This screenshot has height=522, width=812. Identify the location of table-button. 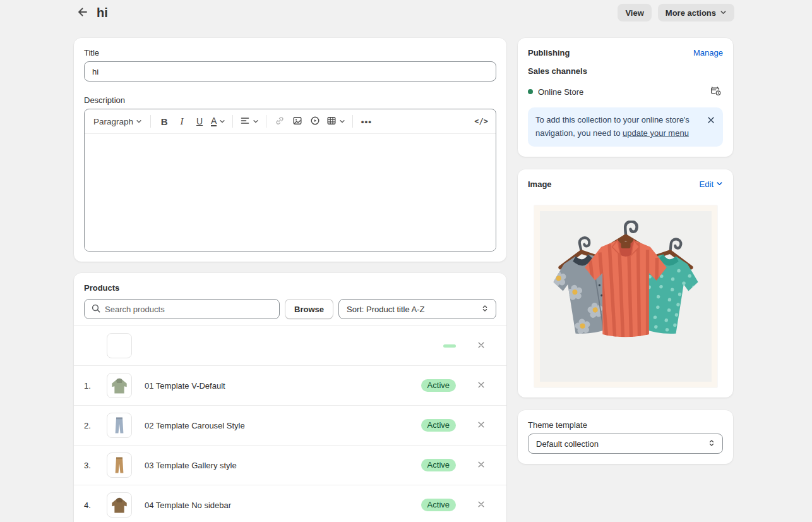
(336, 121).